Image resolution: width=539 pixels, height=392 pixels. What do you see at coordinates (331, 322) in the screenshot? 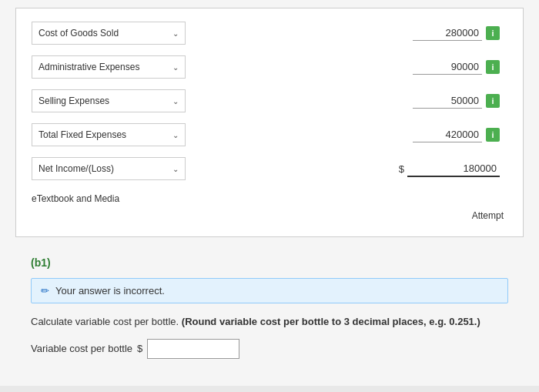
I see `instructions-bold: (Round variable cost per bottle to 3 dec…` at bounding box center [331, 322].